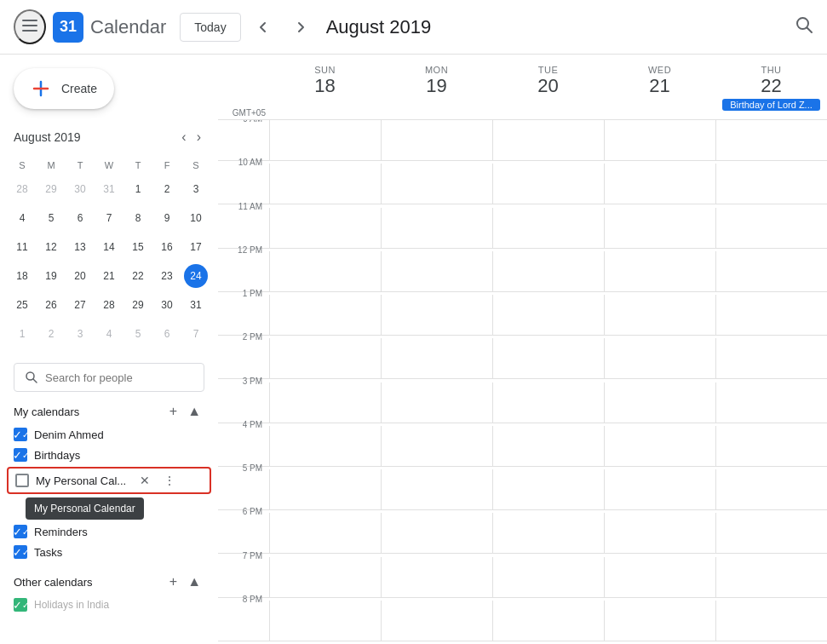 This screenshot has height=644, width=827. Describe the element at coordinates (196, 305) in the screenshot. I see `mini-cal-cell: 31` at that location.